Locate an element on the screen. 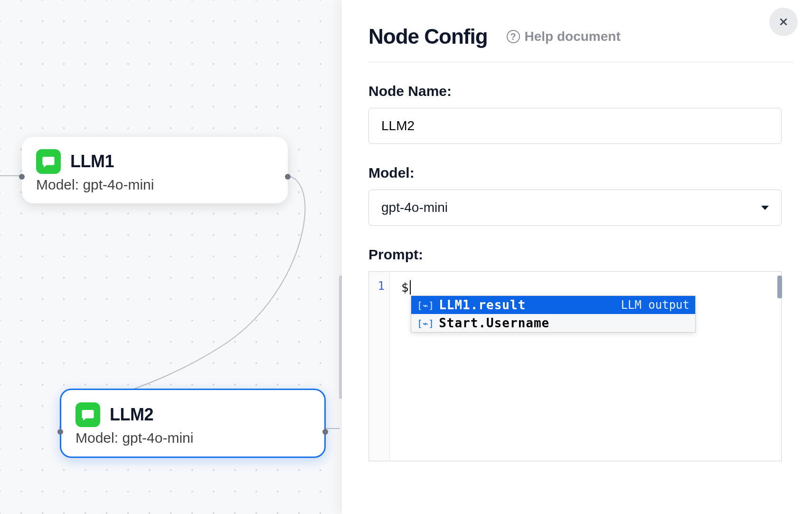 Image resolution: width=812 pixels, height=514 pixels. autocomplete-item-llm1-result: [⌁] LLM1.result LLM output is located at coordinates (553, 305).